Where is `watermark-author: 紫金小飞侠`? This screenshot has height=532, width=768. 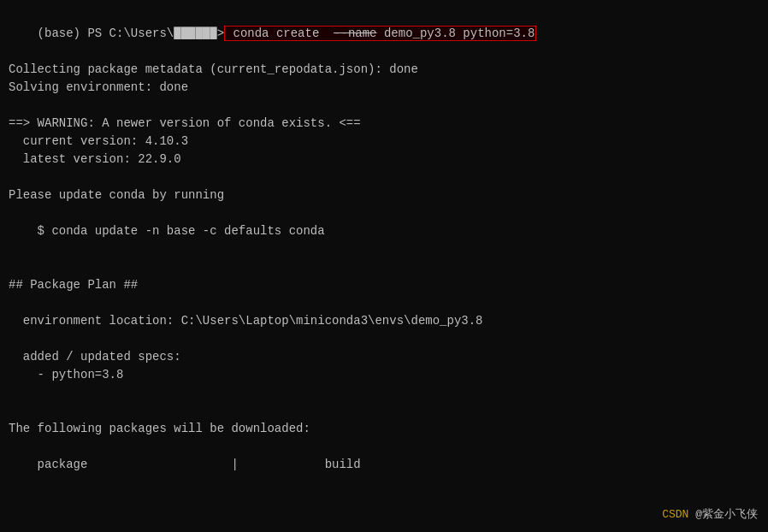 watermark-author: 紫金小飞侠 is located at coordinates (730, 515).